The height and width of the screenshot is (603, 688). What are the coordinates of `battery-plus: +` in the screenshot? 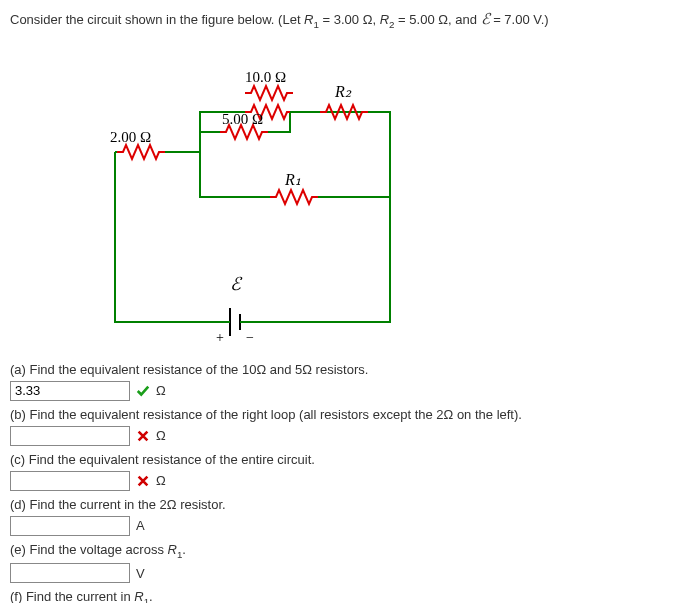 It's located at (220, 336).